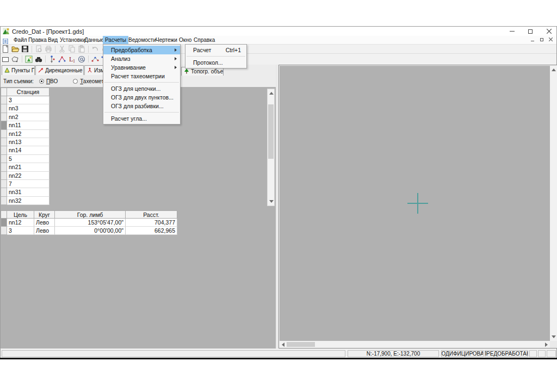  Describe the element at coordinates (18, 70) in the screenshot. I see `tab-pvo-points: Пункты ПВО` at that location.